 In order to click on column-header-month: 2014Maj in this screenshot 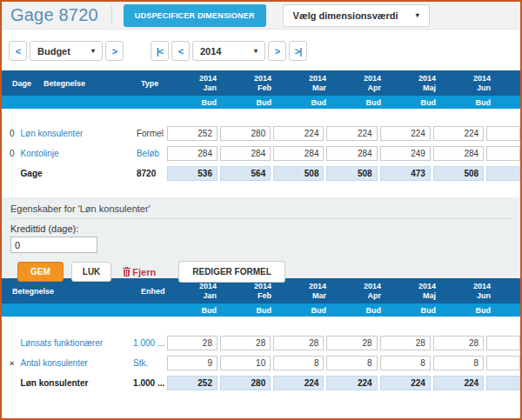, I will do `click(419, 83)`.